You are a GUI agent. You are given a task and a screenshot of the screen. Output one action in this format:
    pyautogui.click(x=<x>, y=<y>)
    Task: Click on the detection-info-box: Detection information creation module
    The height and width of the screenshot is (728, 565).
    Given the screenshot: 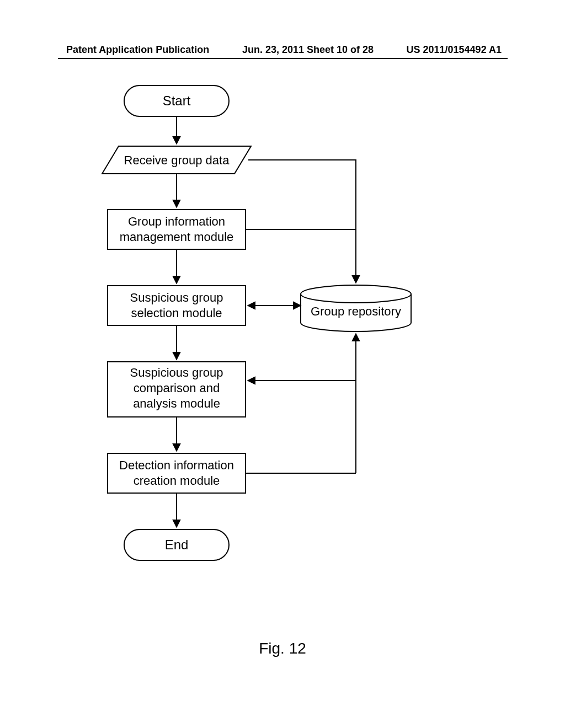 What is the action you would take?
    pyautogui.click(x=177, y=473)
    